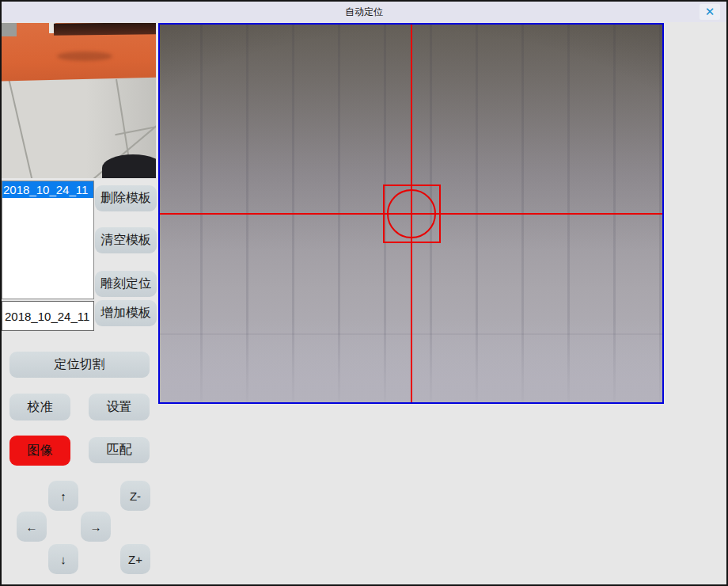 The image size is (728, 586). Describe the element at coordinates (711, 11) in the screenshot. I see `close-icon: ✕` at that location.